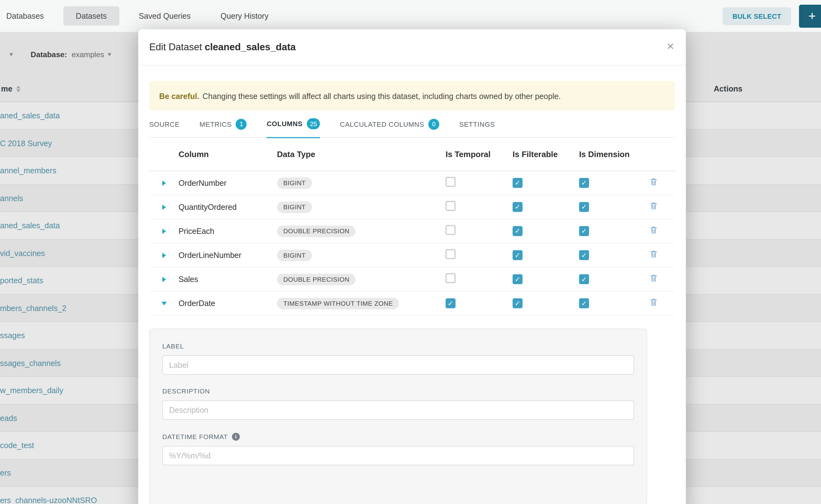 This screenshot has width=821, height=504. What do you see at coordinates (398, 365) in the screenshot?
I see `label-input` at bounding box center [398, 365].